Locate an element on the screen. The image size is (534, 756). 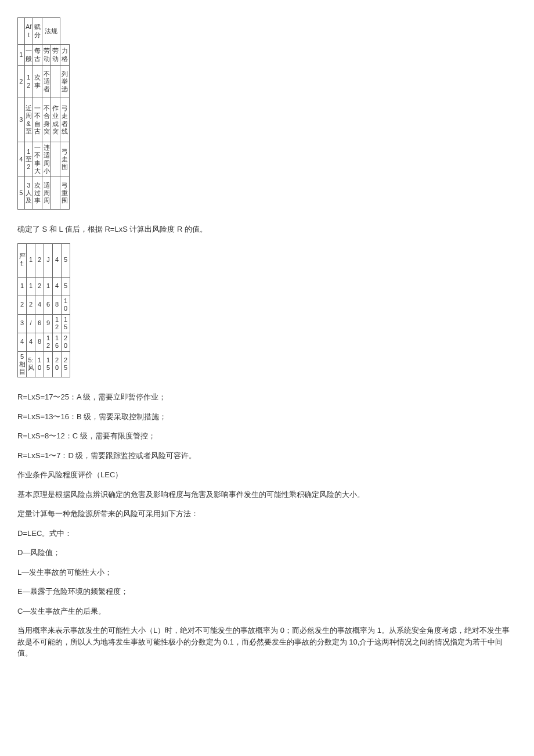
risk-level-a: R=LxS=17〜25：A 级，需要立即暂停作业； is located at coordinates (267, 397).